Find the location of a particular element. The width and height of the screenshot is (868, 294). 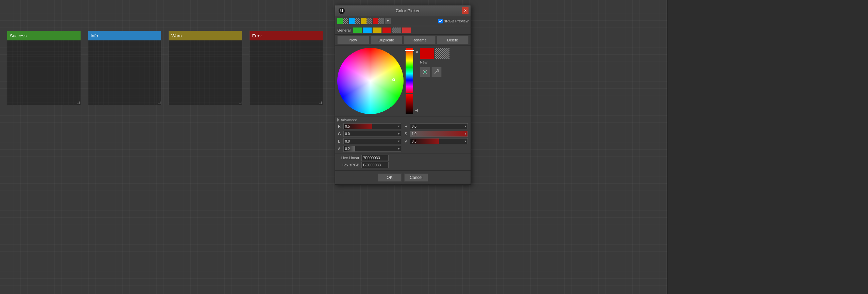

swatch-blue is located at coordinates (355, 21).